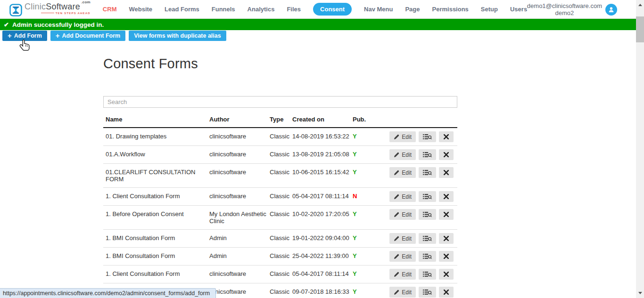 The image size is (644, 298). Describe the element at coordinates (151, 64) in the screenshot. I see `page-title: Consent Forms` at that location.